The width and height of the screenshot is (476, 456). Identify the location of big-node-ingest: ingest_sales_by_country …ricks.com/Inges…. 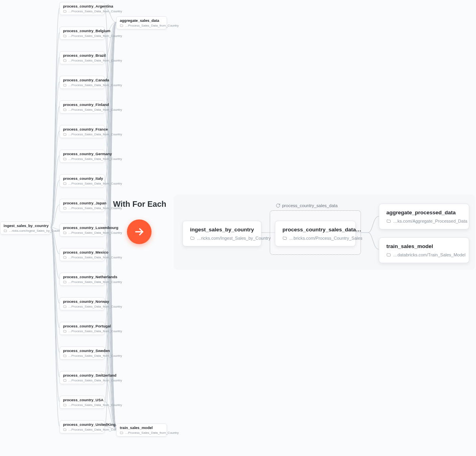
(222, 233).